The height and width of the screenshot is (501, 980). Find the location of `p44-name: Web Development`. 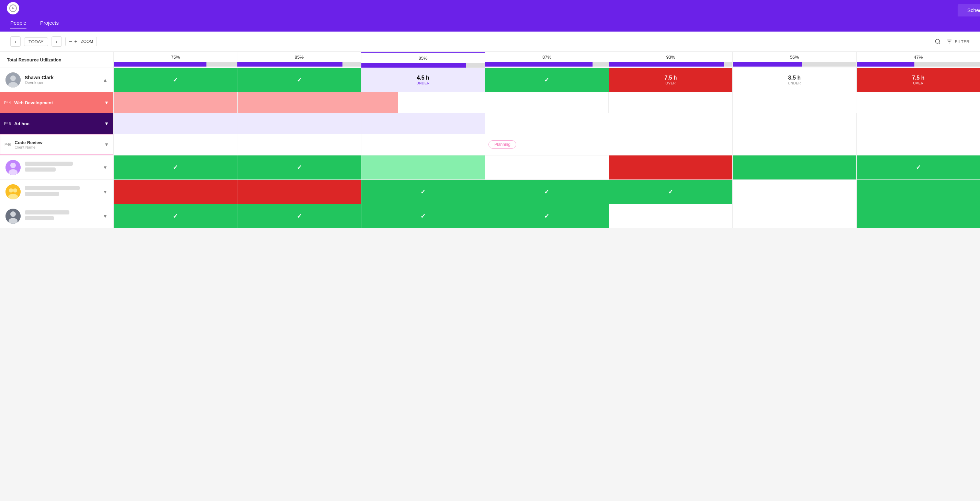

p44-name: Web Development is located at coordinates (33, 103).